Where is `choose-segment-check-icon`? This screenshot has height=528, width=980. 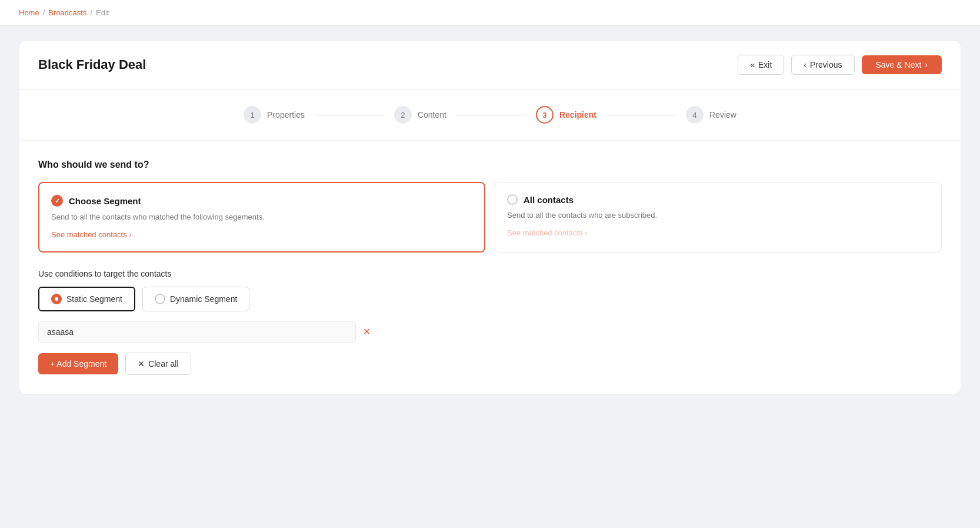 choose-segment-check-icon is located at coordinates (57, 201).